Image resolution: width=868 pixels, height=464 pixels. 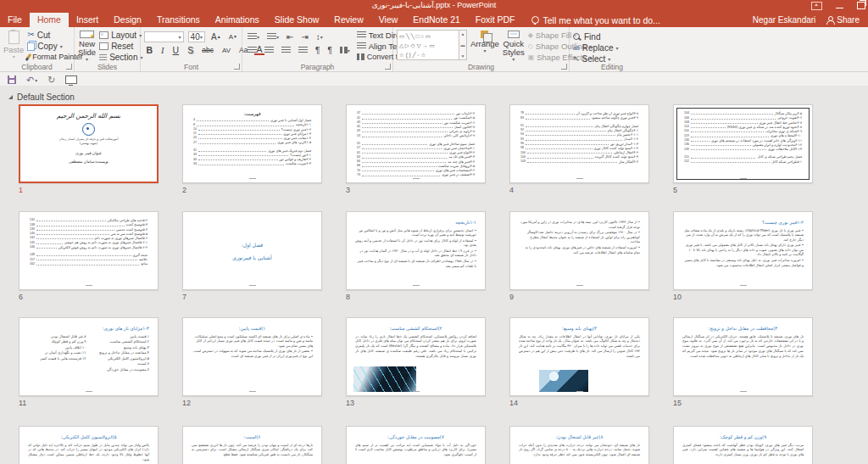 I want to click on slide-thumbnail-17: ۶)امنیت:تارها درجه ای از امنیت و پنهان ب…, so click(x=253, y=444).